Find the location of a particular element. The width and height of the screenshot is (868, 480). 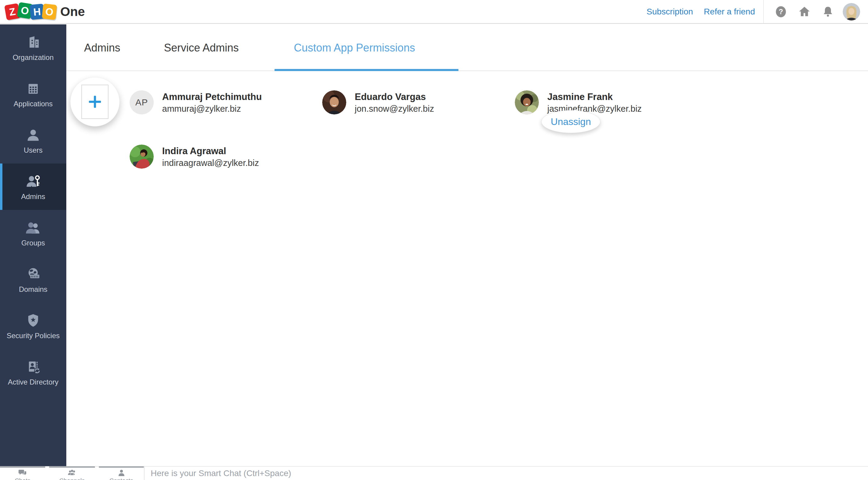

organization-icon is located at coordinates (33, 42).